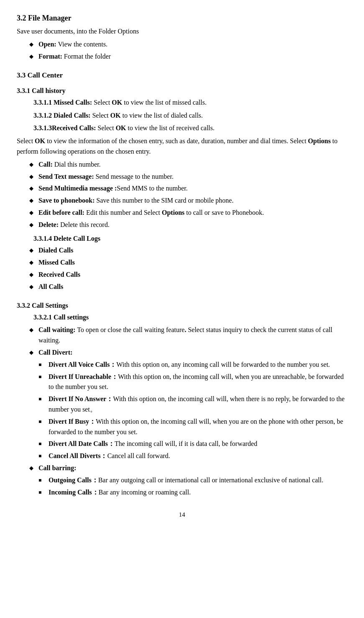  Describe the element at coordinates (182, 18) in the screenshot. I see `section-32-title: 3.2 File Manager` at that location.